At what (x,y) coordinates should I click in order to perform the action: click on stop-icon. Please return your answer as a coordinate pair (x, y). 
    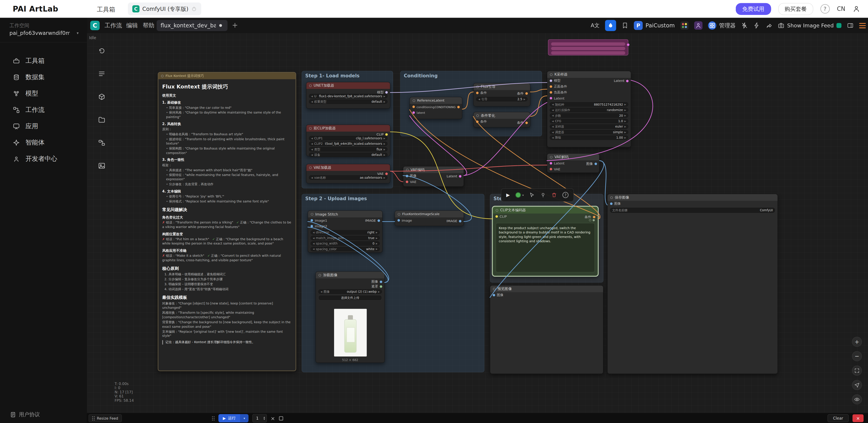
    Looking at the image, I should click on (281, 418).